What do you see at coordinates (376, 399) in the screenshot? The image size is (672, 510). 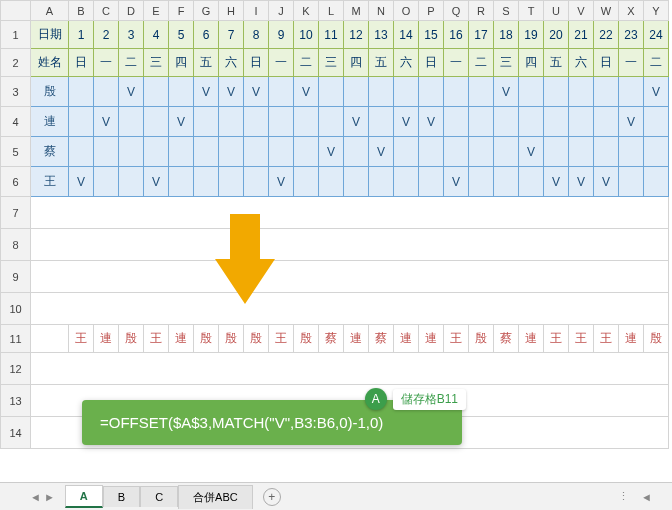 I see `tooltip-badge-letter: A` at bounding box center [376, 399].